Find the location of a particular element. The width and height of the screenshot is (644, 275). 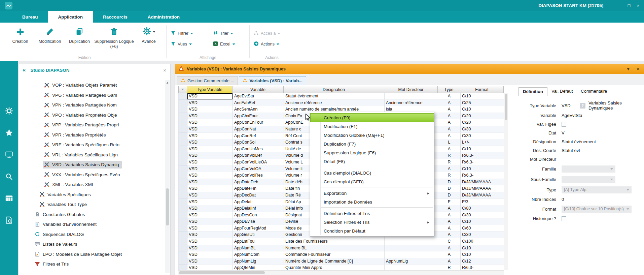

tree-item: A XML : Variables XML is located at coordinates (92, 185).